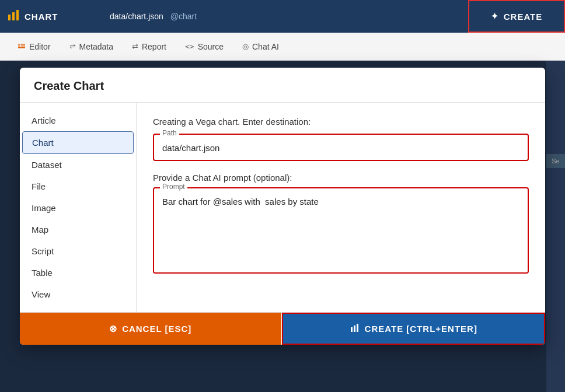 This screenshot has height=392, width=565. What do you see at coordinates (174, 187) in the screenshot?
I see `prompt-label: Prompt` at bounding box center [174, 187].